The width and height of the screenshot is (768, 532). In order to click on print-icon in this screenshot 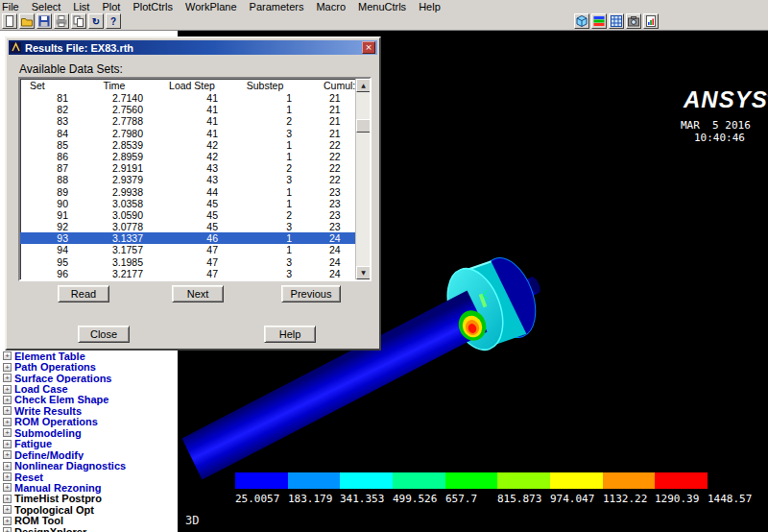, I will do `click(61, 21)`.